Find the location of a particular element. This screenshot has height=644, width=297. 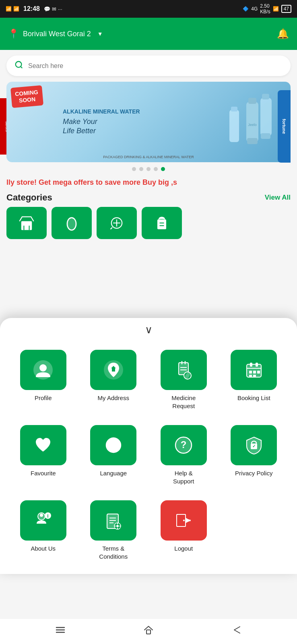

lte-icon: 4G is located at coordinates (254, 9).